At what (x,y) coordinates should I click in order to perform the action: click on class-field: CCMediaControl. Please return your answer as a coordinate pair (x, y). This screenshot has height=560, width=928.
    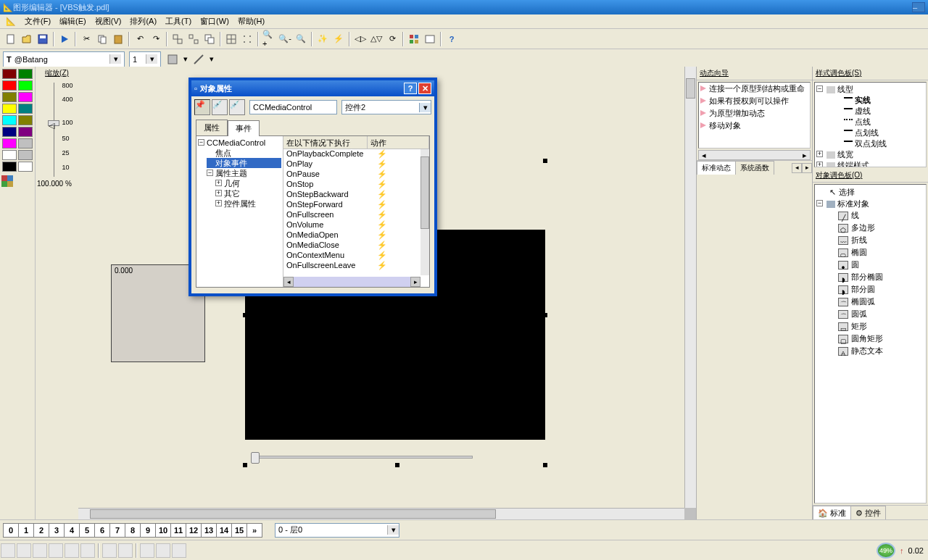
    Looking at the image, I should click on (293, 107).